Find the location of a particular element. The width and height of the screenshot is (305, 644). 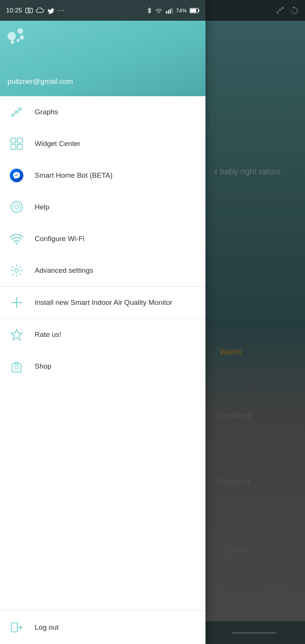

more-icon: ··· is located at coordinates (62, 11).